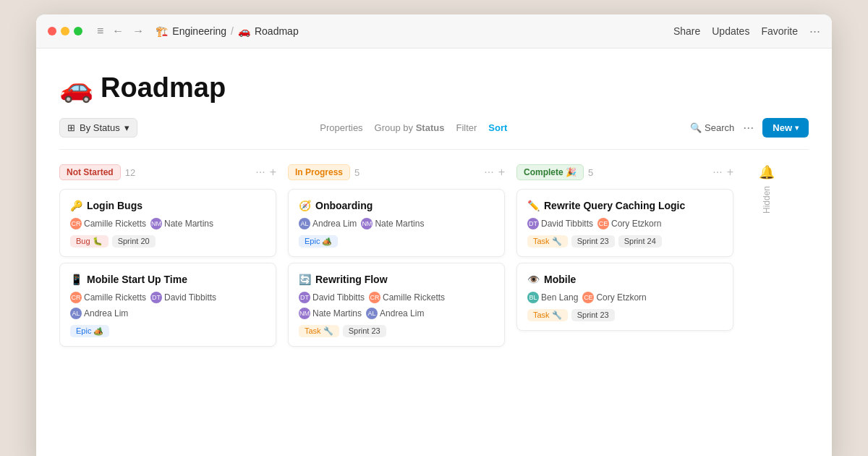  Describe the element at coordinates (687, 31) in the screenshot. I see `share-button: Share` at that location.